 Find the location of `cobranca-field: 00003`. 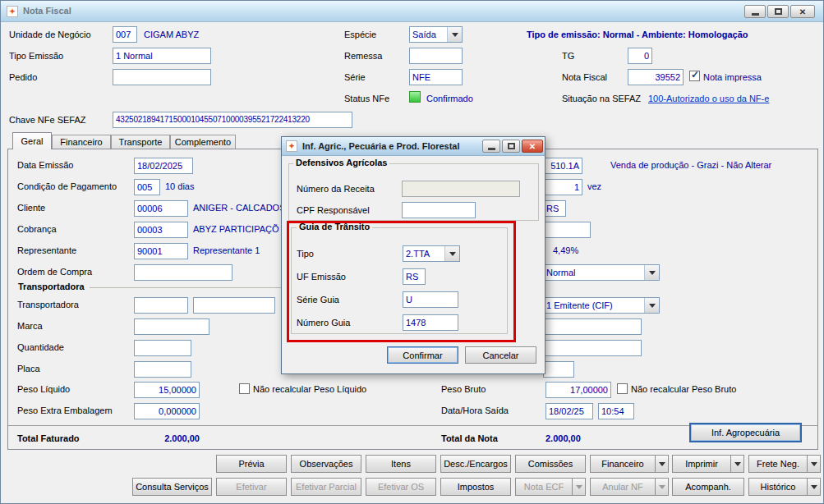

cobranca-field: 00003 is located at coordinates (161, 230).